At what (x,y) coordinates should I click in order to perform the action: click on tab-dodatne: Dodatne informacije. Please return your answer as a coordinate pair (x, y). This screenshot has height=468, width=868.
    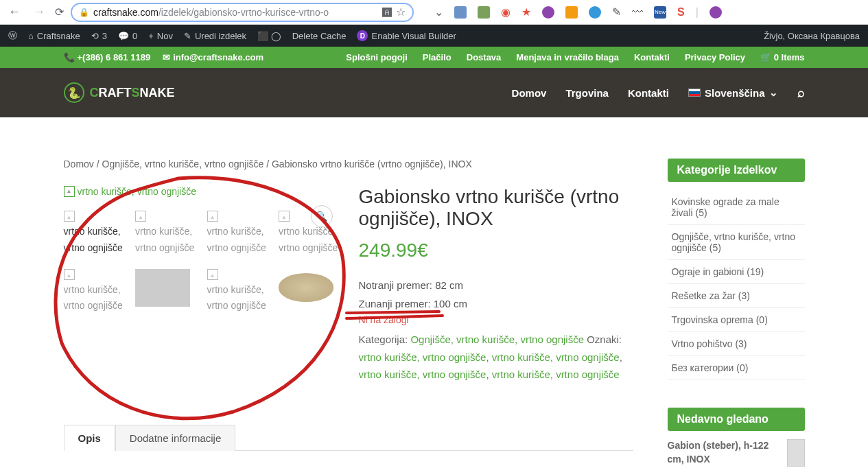
    Looking at the image, I should click on (176, 438).